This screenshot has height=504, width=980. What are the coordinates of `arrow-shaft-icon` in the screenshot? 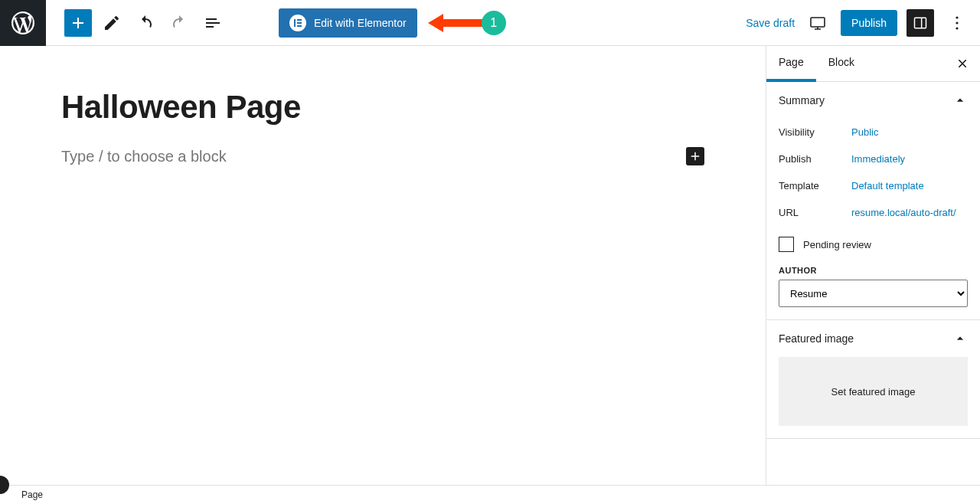 It's located at (462, 23).